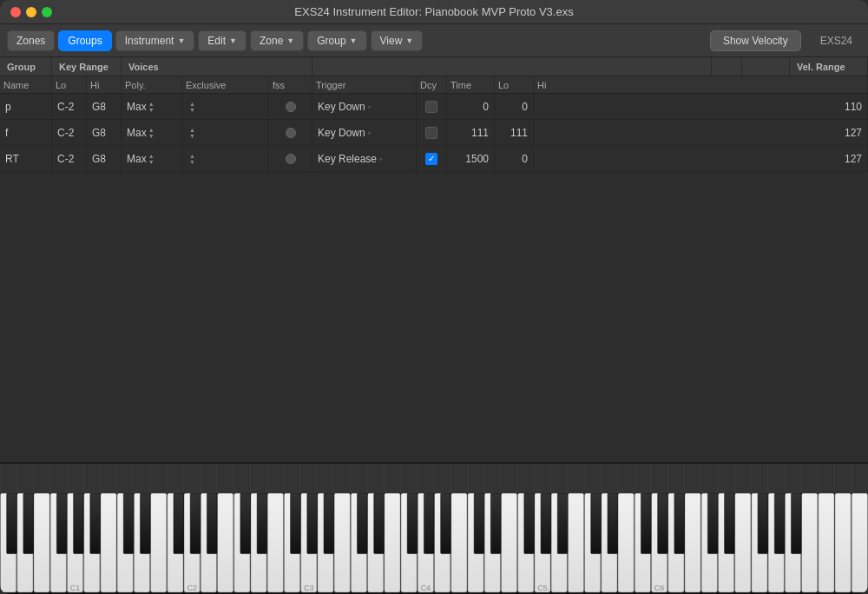  Describe the element at coordinates (365, 85) in the screenshot. I see `trigger-subheader: Trigger` at that location.